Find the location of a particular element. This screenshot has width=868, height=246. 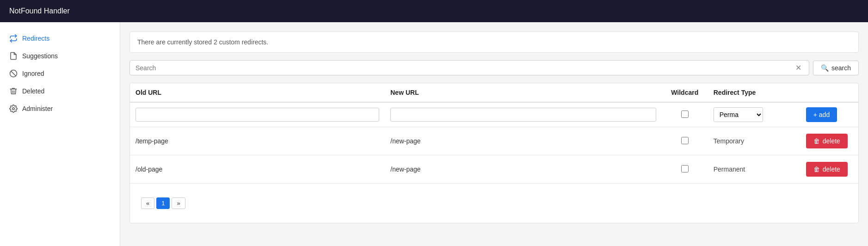

ignored-icon is located at coordinates (13, 74).